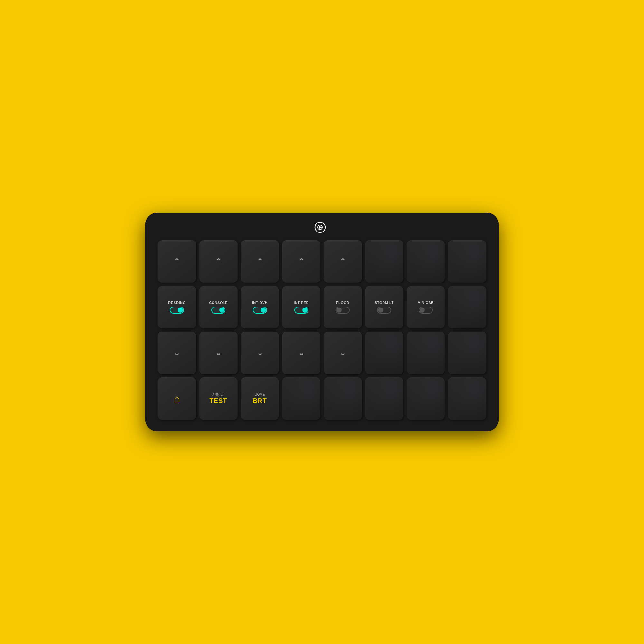  Describe the element at coordinates (343, 310) in the screenshot. I see `toggle-switch-t5` at that location.